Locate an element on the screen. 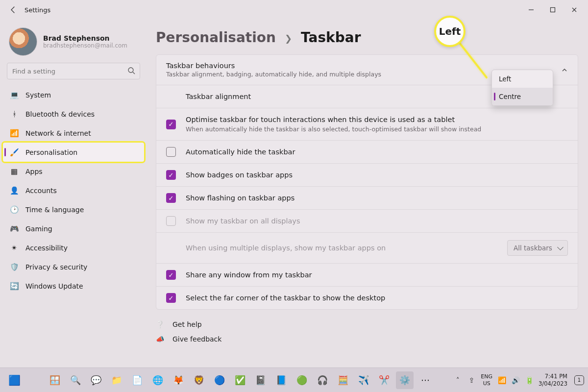  search-input is located at coordinates (74, 71).